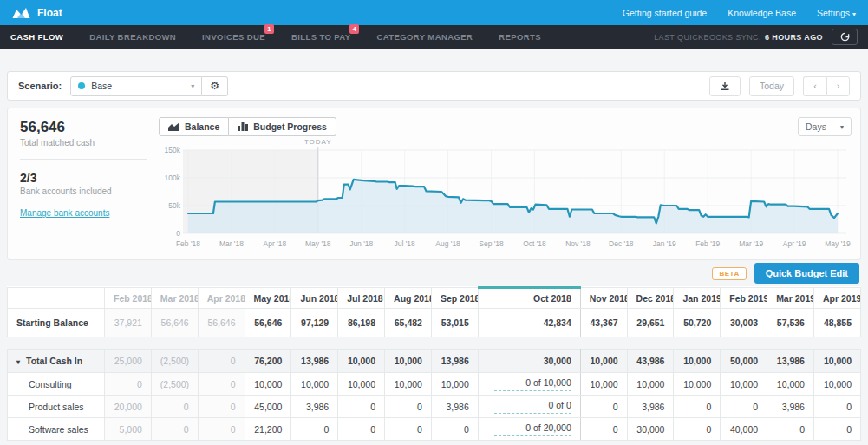 The height and width of the screenshot is (445, 868). Describe the element at coordinates (529, 384) in the screenshot. I see `table-cell: 0 of 10,000` at that location.